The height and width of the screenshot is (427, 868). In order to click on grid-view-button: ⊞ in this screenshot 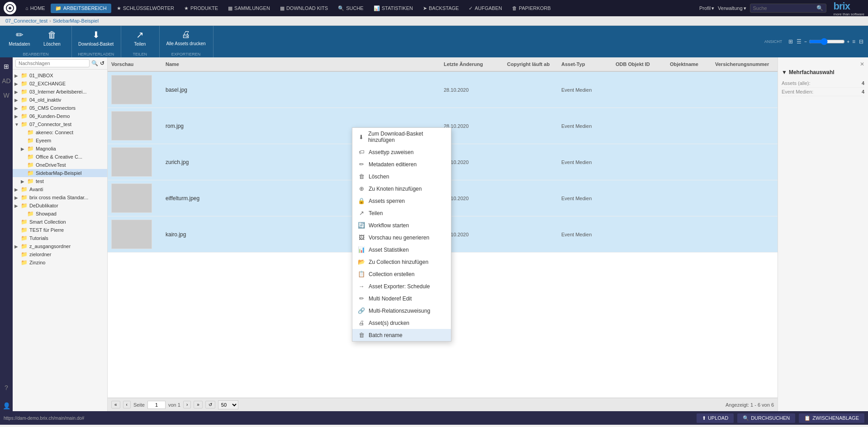, I will do `click(791, 42)`.